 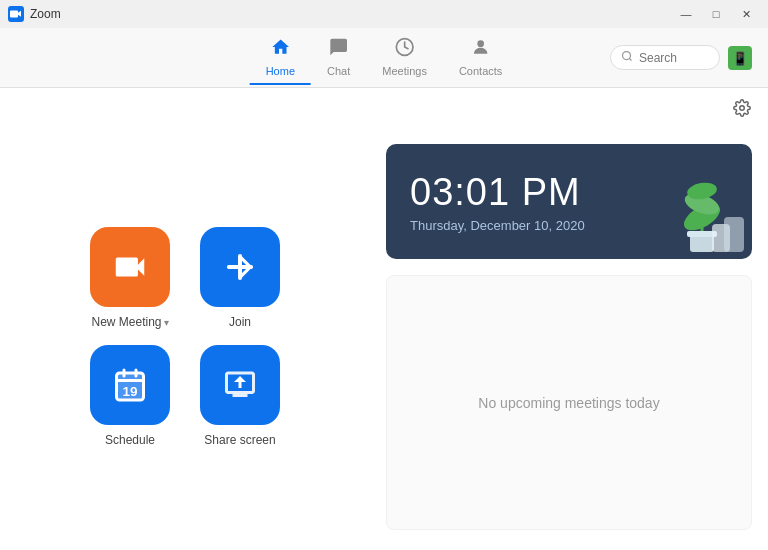 I want to click on zoom-logo-icon, so click(x=16, y=14).